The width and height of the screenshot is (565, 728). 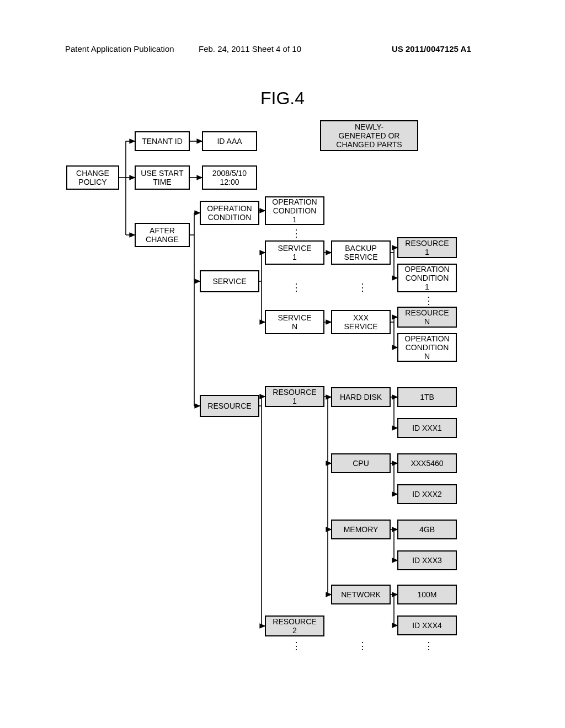 I want to click on memory-val-box: 4GB, so click(x=427, y=529).